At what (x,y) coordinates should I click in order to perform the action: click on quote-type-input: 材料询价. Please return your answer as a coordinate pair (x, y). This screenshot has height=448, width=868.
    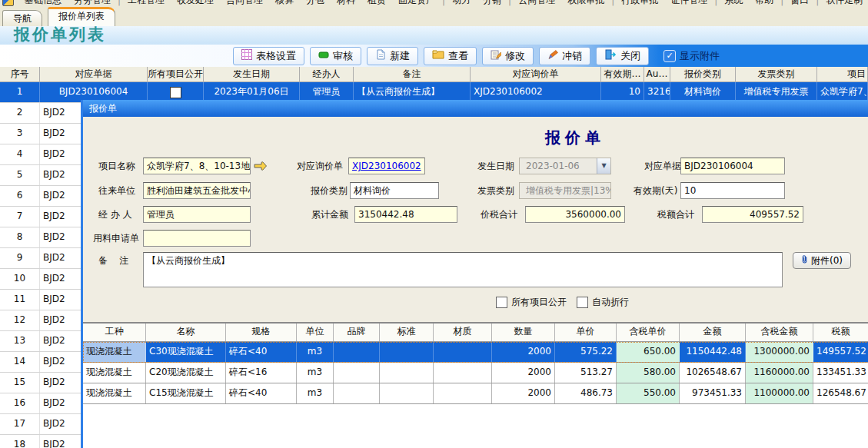
    Looking at the image, I should click on (394, 191).